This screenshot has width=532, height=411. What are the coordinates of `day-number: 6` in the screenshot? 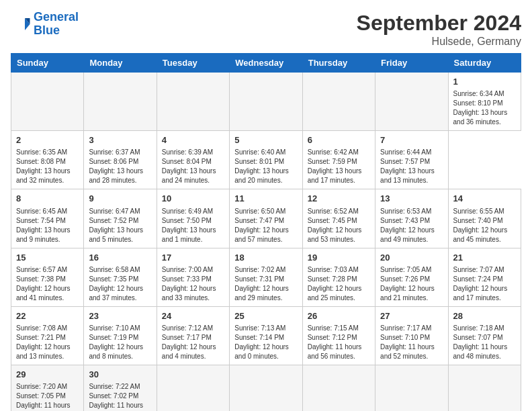 It's located at (339, 140).